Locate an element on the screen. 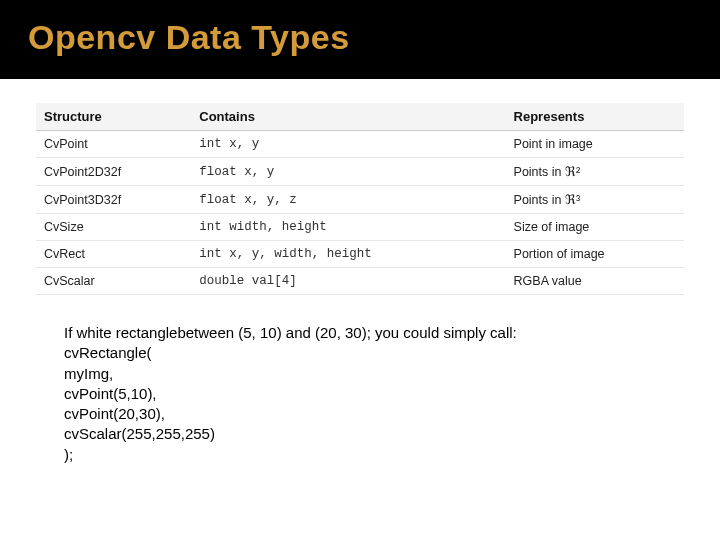 Image resolution: width=720 pixels, height=540 pixels. cell-structure: CvRect is located at coordinates (114, 254).